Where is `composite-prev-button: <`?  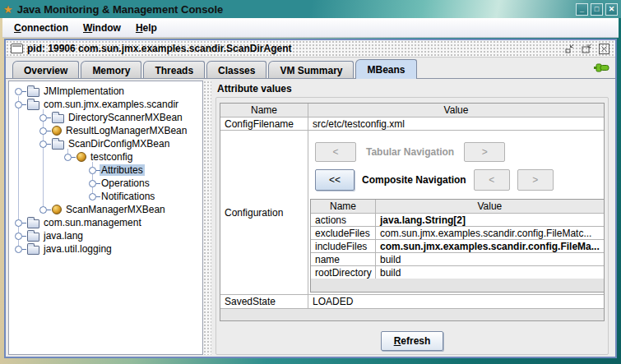
composite-prev-button: < is located at coordinates (492, 180).